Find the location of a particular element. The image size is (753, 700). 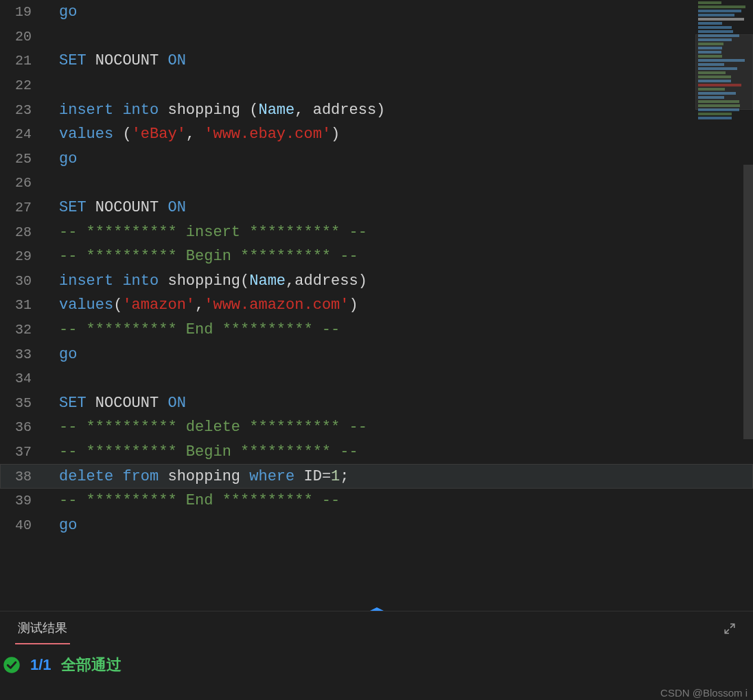

panel-content: 1/1 全部通过 is located at coordinates (376, 665).